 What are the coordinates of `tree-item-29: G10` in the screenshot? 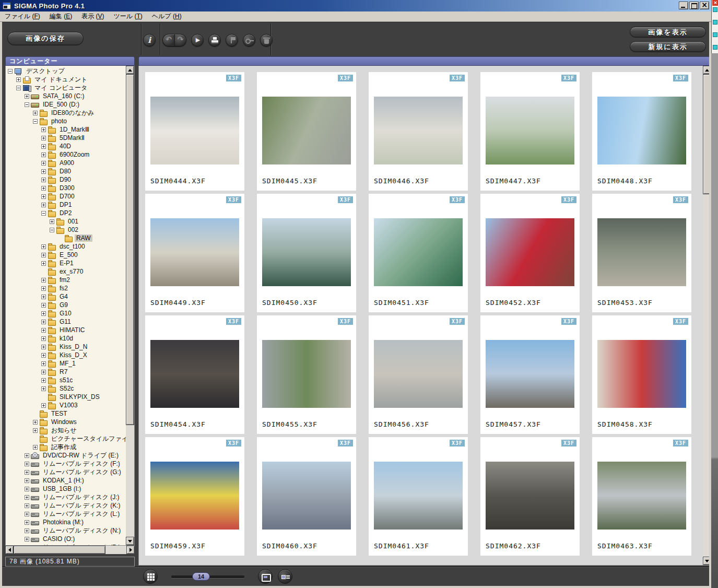 It's located at (66, 313).